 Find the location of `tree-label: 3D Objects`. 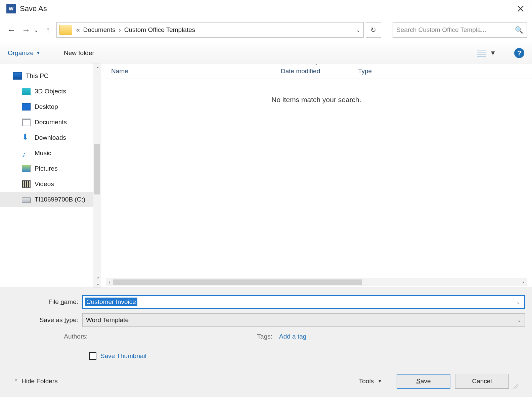

tree-label: 3D Objects is located at coordinates (50, 91).